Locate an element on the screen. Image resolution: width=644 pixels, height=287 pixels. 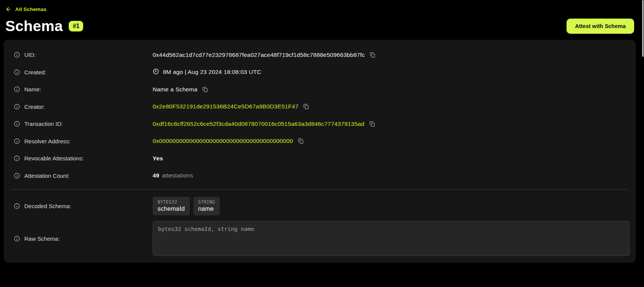
uid-value: 0x44d562ac1d7cd77e232978687fea027ace48f7… is located at coordinates (259, 55).